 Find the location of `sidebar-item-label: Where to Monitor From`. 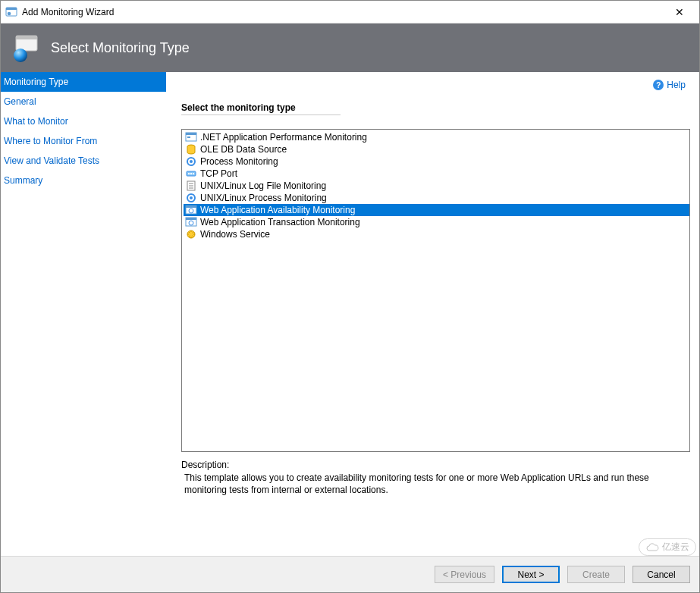

sidebar-item-label: Where to Monitor From is located at coordinates (50, 141).